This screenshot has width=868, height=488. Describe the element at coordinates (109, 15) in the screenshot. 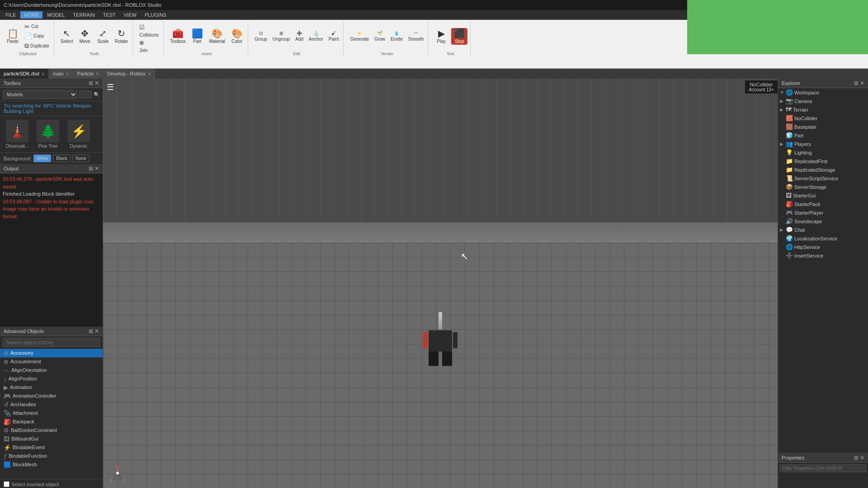

I see `menu-test: TEST` at that location.